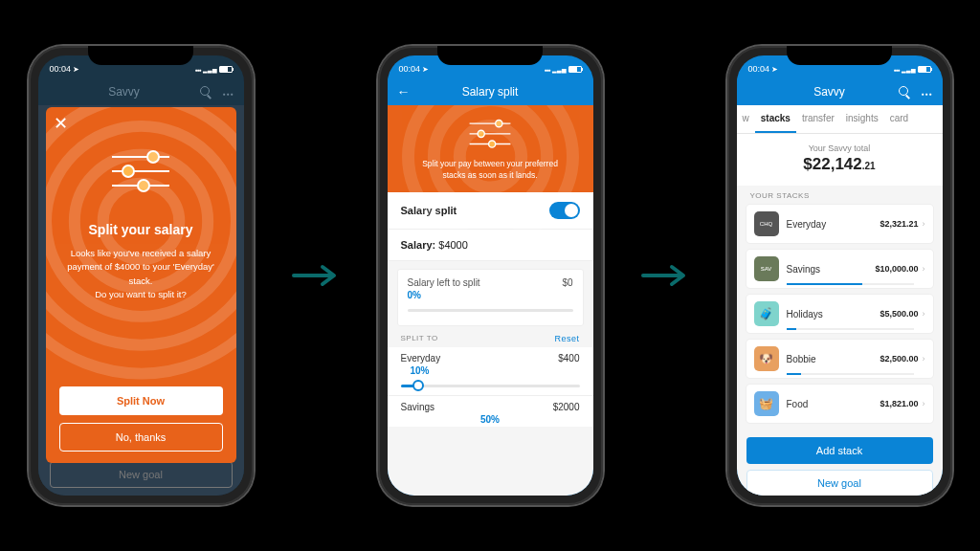 Image resolution: width=980 pixels, height=551 pixels. I want to click on new-goal-button-underlay: New goal, so click(142, 474).